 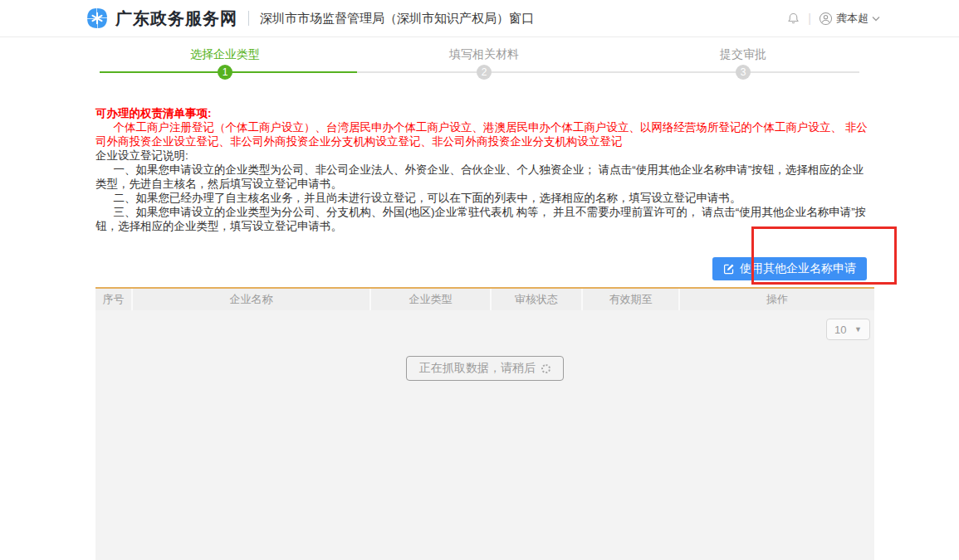 What do you see at coordinates (743, 53) in the screenshot?
I see `step-3-label: 提交审批` at bounding box center [743, 53].